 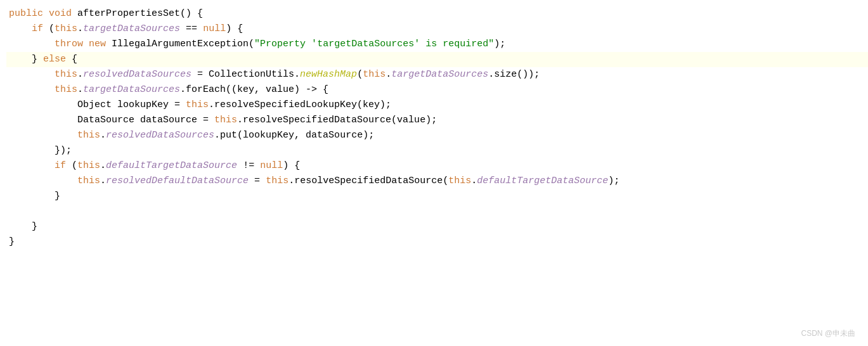 I want to click on code-line: throw new IllegalArgumentException("Prop…, so click(x=437, y=44).